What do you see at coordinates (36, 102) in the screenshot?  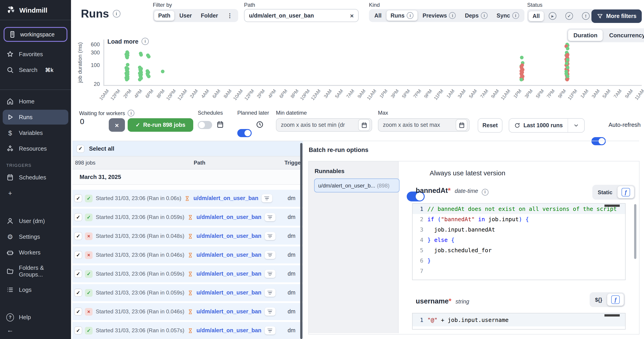 I see `sidebar-item-home: Home` at bounding box center [36, 102].